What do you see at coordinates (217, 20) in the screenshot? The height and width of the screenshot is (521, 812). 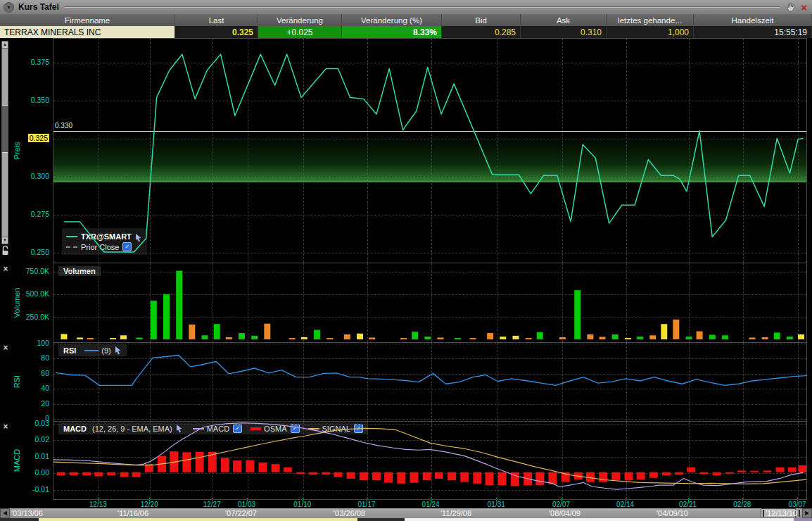 I see `column-header: Last` at bounding box center [217, 20].